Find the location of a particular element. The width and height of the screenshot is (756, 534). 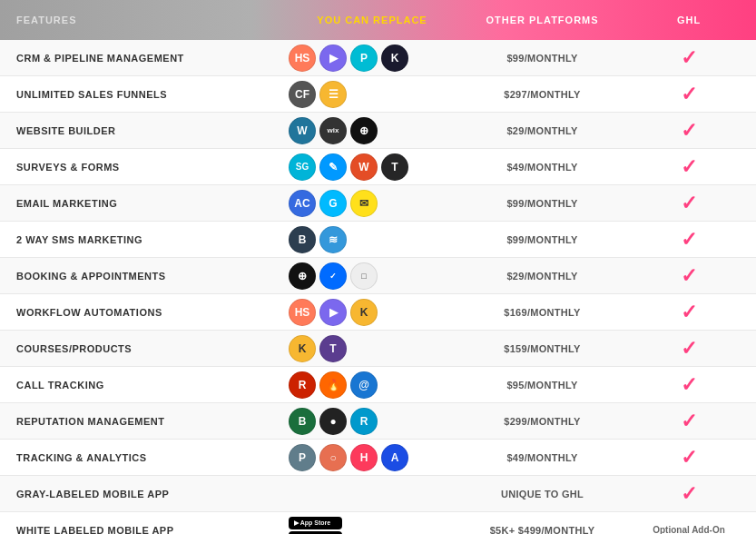

price-cell: $169/MONTHLY is located at coordinates (543, 312).